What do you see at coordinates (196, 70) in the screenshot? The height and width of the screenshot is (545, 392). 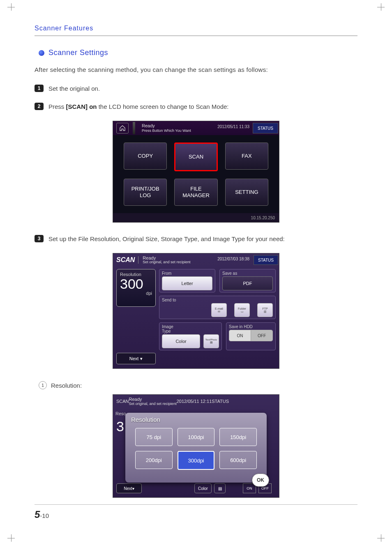 I see `intro-text: After selecting the scanning method, you…` at bounding box center [196, 70].